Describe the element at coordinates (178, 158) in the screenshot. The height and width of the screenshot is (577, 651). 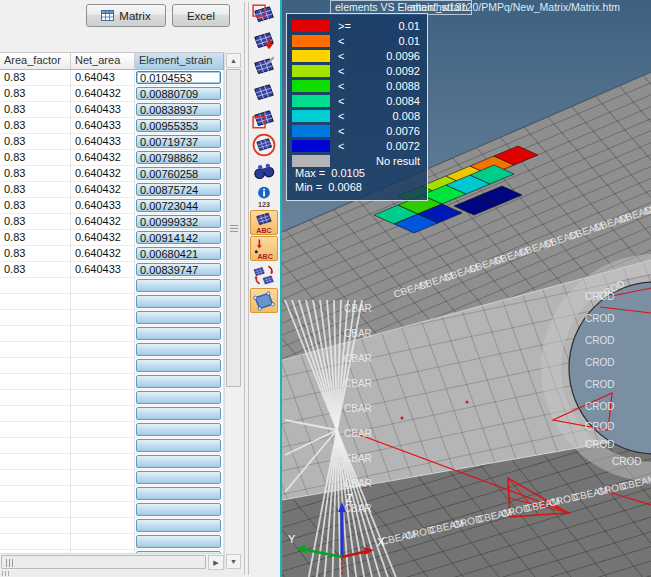
I see `element-strain-cell: 0.00798862` at that location.